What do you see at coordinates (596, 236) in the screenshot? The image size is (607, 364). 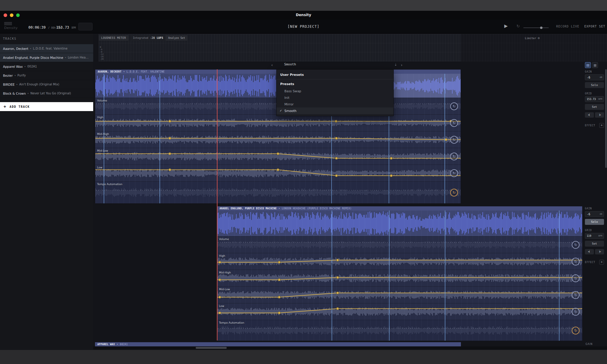 I see `track-2-panel: GAIN -6 dB Solo GRID 119 BPM Set ◀▏ ▕▶ E…` at bounding box center [596, 236].